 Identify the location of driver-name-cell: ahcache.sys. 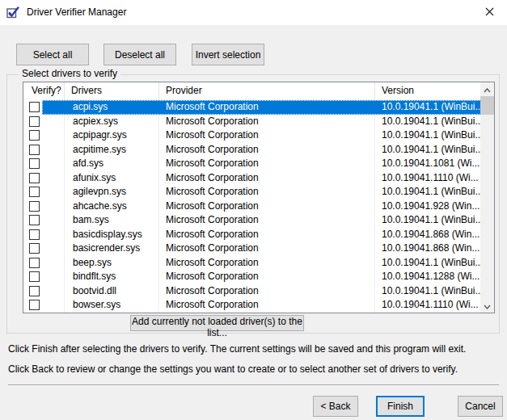
(112, 207).